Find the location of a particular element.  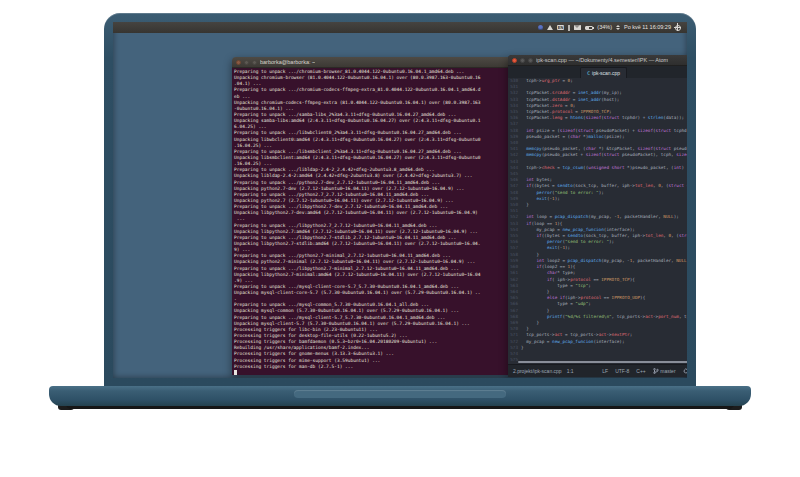

terminal-line: Preparing to unpack .../chromium-codecs-… is located at coordinates (373, 90).